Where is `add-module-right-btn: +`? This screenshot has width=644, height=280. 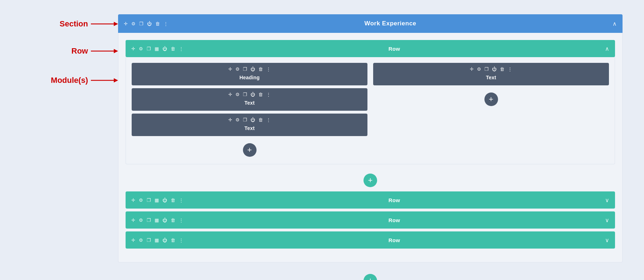 add-module-right-btn: + is located at coordinates (491, 99).